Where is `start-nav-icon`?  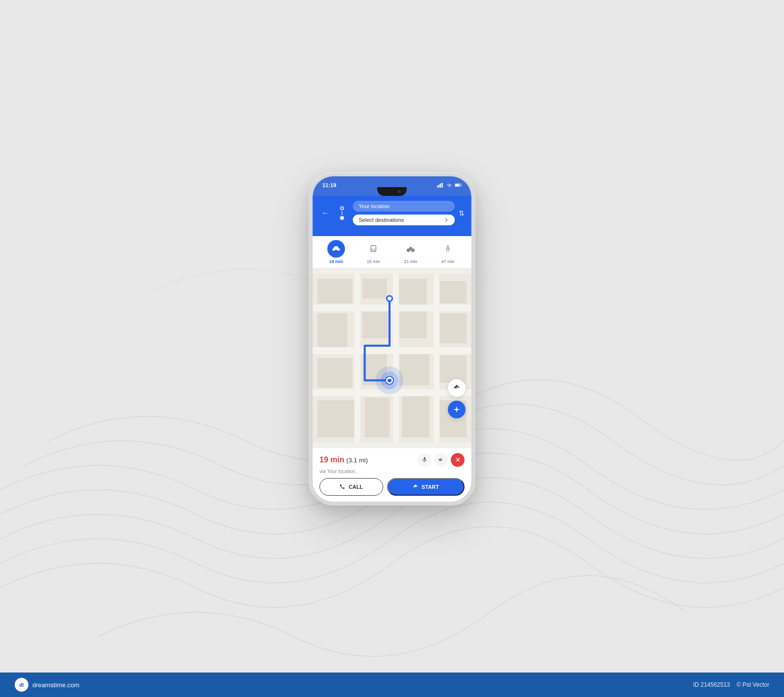 start-nav-icon is located at coordinates (416, 487).